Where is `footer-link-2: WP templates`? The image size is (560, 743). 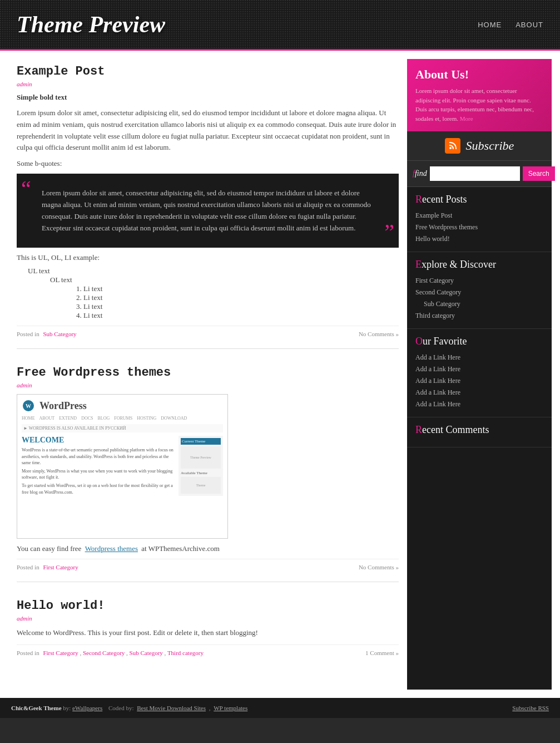
footer-link-2: WP templates is located at coordinates (230, 708).